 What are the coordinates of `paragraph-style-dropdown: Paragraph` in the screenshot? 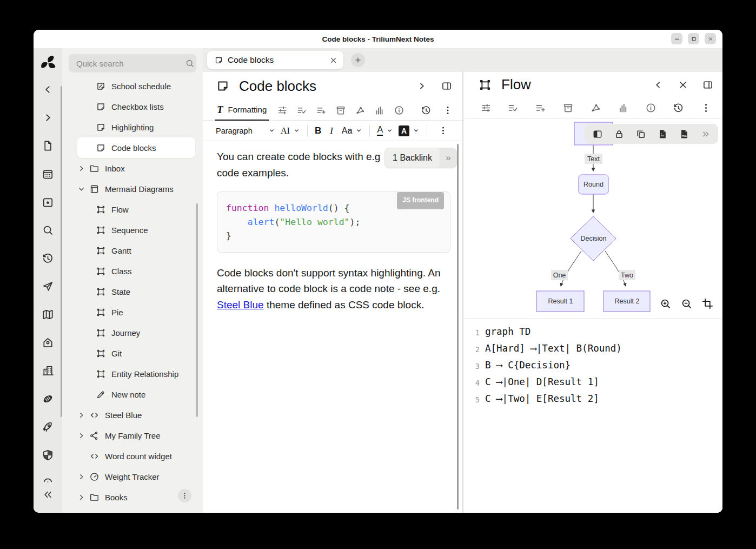 It's located at (246, 131).